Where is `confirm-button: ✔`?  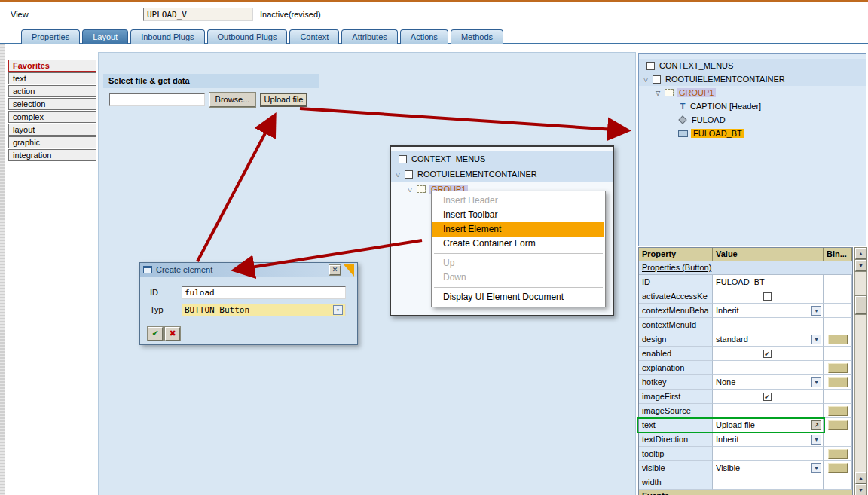 confirm-button: ✔ is located at coordinates (155, 334).